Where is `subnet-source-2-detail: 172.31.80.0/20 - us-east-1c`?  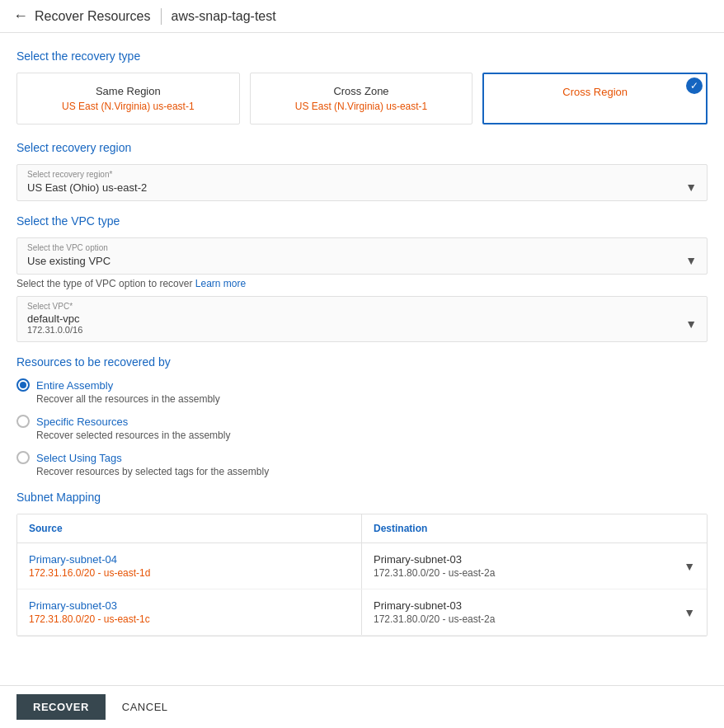 subnet-source-2-detail: 172.31.80.0/20 - us-east-1c is located at coordinates (190, 619).